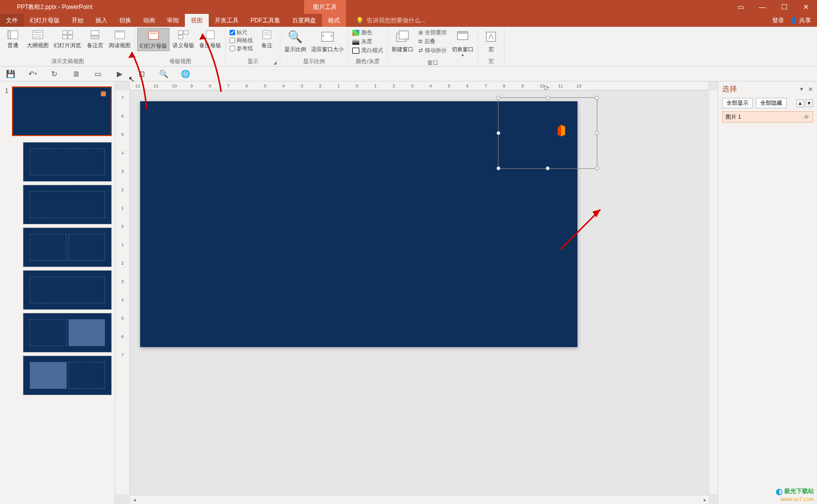  Describe the element at coordinates (396, 21) in the screenshot. I see `tell-me-placeholder: 告诉我您想要做什么...` at that location.